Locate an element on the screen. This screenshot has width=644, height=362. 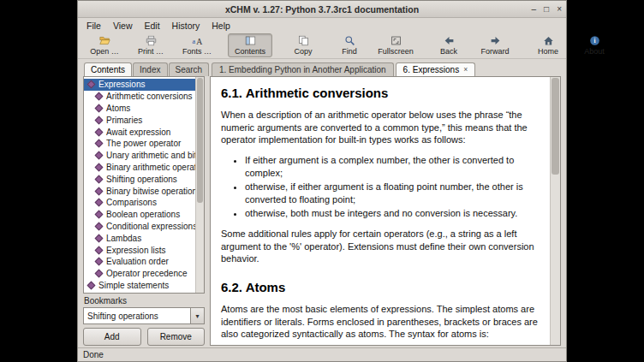
tree-item: Binary arithmetic operation is located at coordinates (140, 168).